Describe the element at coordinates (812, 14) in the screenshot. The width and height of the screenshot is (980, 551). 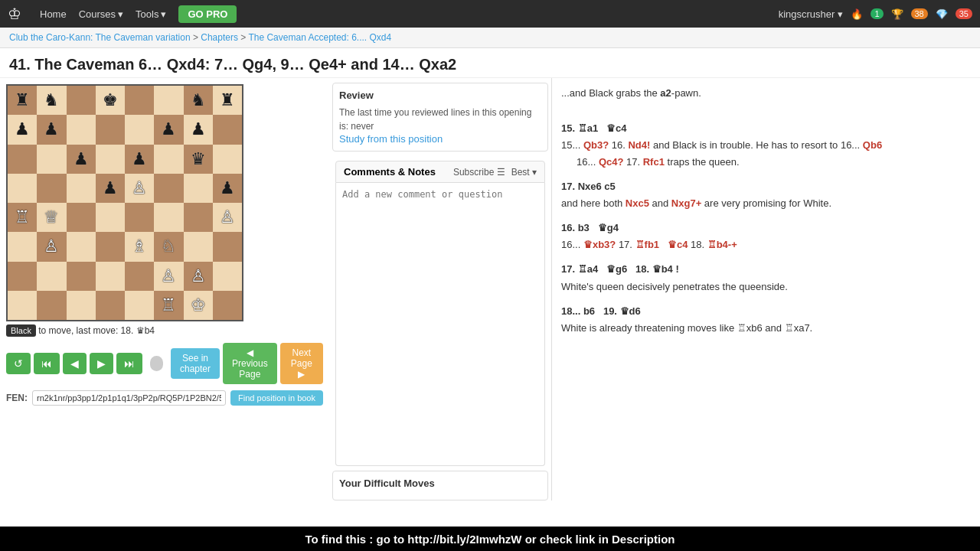
I see `user-menu: kingscrusher ▾` at that location.